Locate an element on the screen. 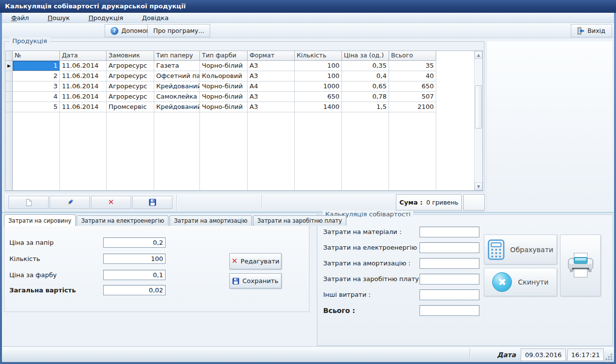 The height and width of the screenshot is (364, 616). tab-electricity: Затрати на електроенергію is located at coordinates (123, 221).